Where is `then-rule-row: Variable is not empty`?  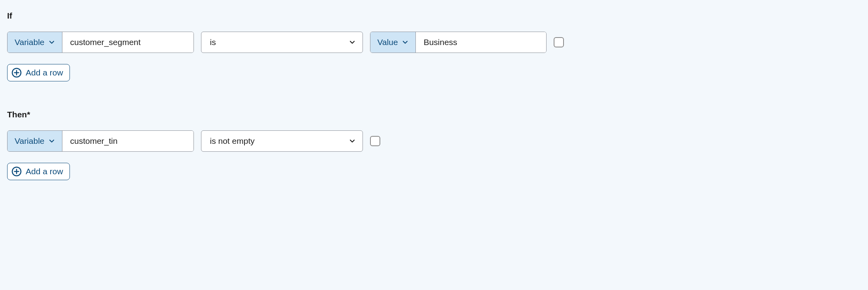 then-rule-row: Variable is not empty is located at coordinates (434, 141).